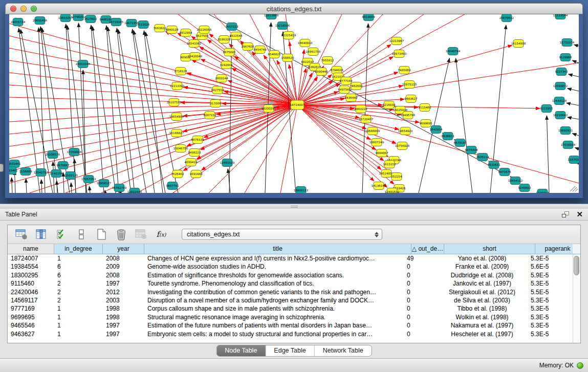  I want to click on graph-node: 18640910, so click(305, 43).